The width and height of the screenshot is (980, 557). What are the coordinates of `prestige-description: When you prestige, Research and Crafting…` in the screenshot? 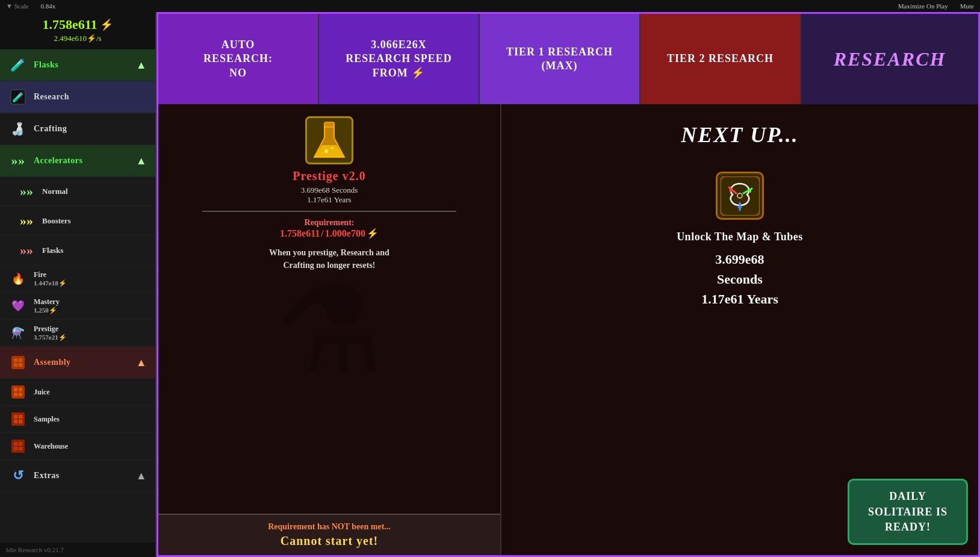 It's located at (329, 259).